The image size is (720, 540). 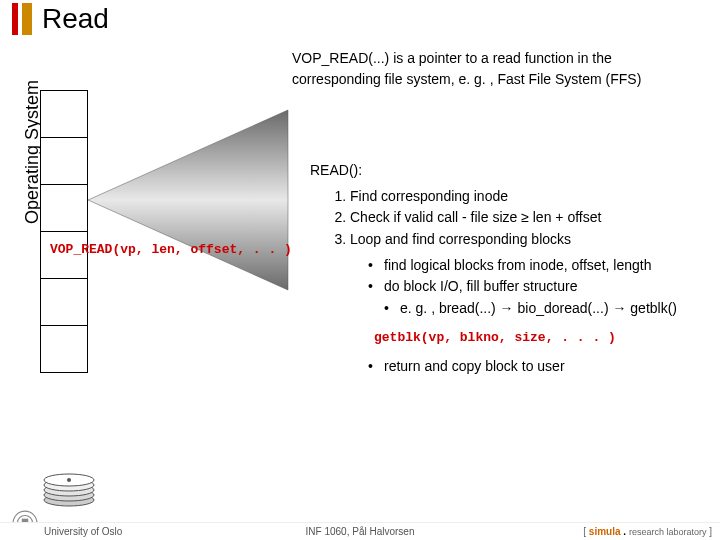 What do you see at coordinates (648, 532) in the screenshot?
I see `footer-lab: [ simula . research laboratory ]` at bounding box center [648, 532].